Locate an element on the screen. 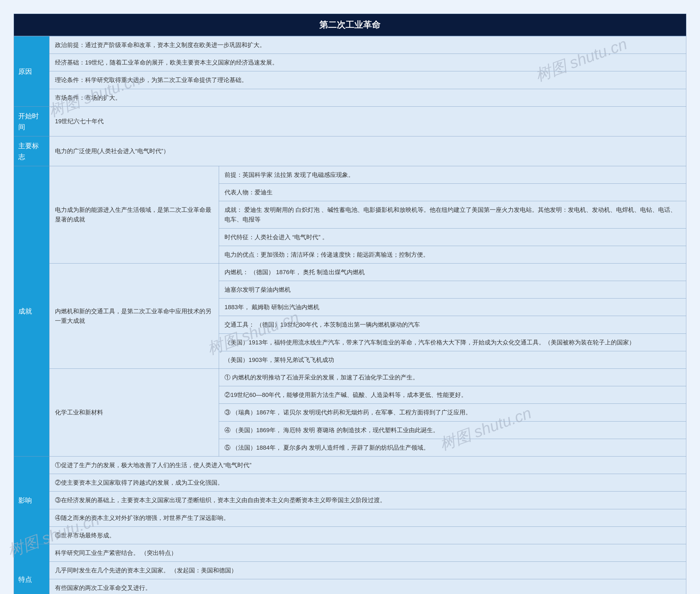  achieve-sub-0: 电力成为新的能源进入生产生活领域，是第二次工业革命最显著的成就 is located at coordinates (134, 215).